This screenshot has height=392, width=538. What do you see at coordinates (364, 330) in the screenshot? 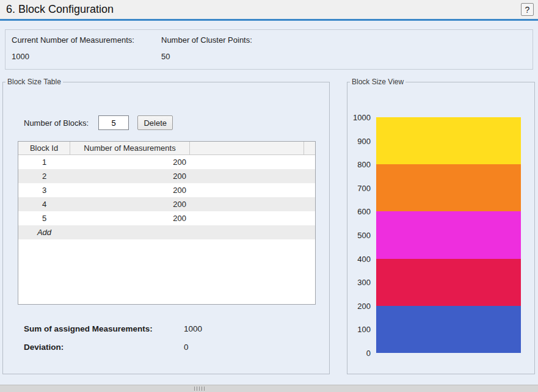
I see `y-tick-label: 100` at bounding box center [364, 330].